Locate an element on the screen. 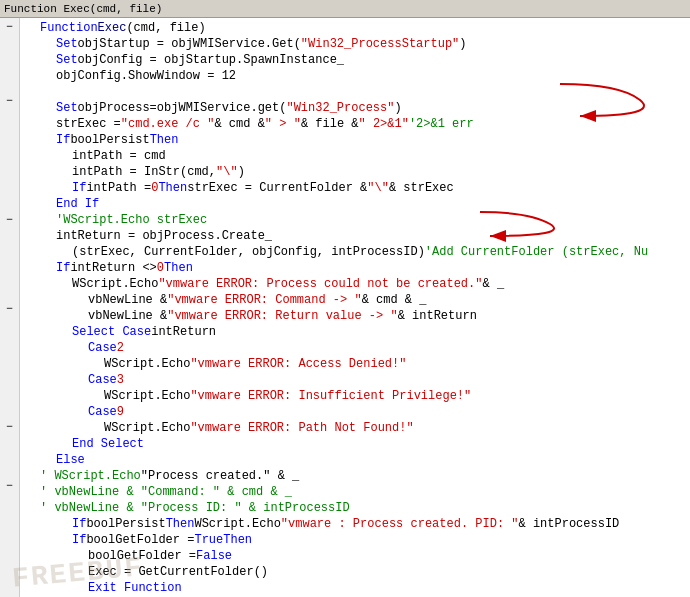  token-plain: & file & is located at coordinates (330, 124).